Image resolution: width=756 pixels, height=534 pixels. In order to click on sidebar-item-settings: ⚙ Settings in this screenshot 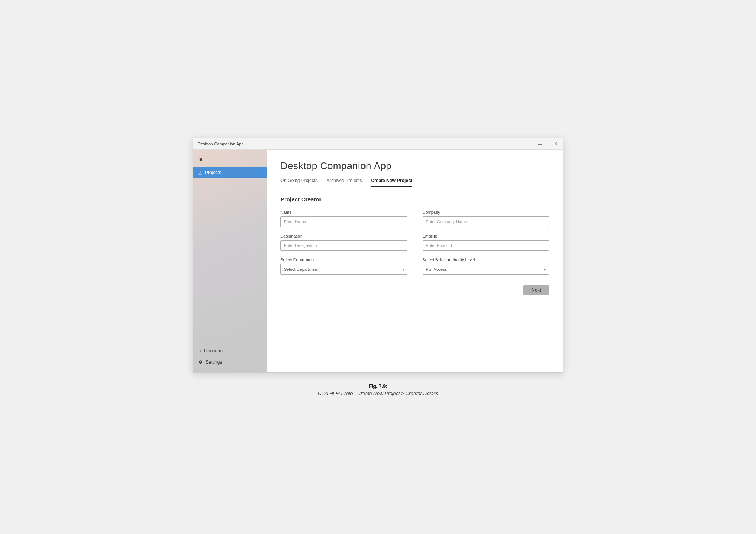, I will do `click(230, 362)`.